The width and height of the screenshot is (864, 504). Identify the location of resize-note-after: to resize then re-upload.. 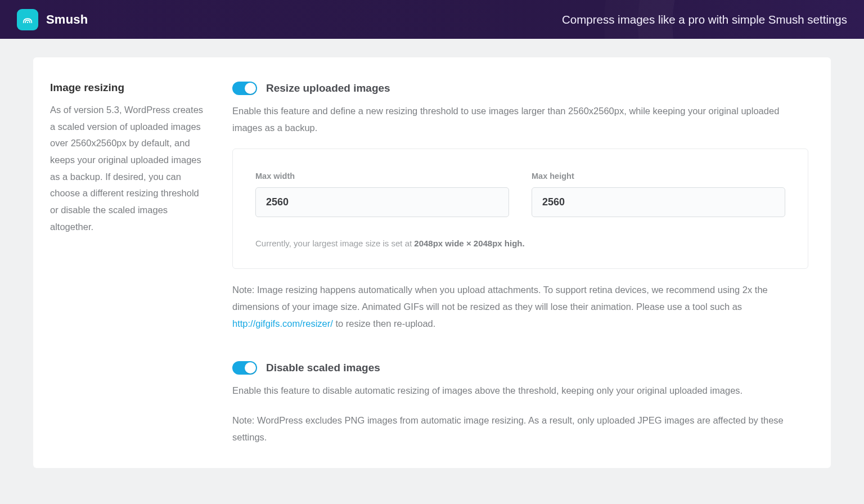
(385, 323).